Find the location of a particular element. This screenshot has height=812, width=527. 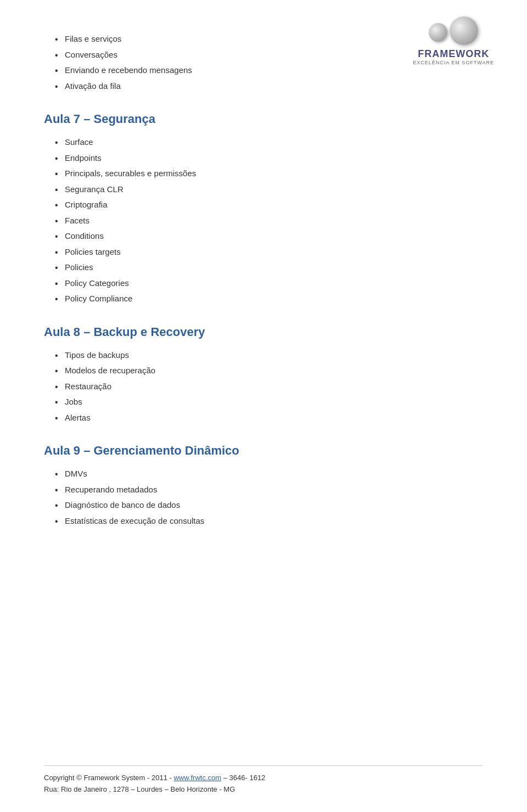

list-item: Surface is located at coordinates (269, 143).